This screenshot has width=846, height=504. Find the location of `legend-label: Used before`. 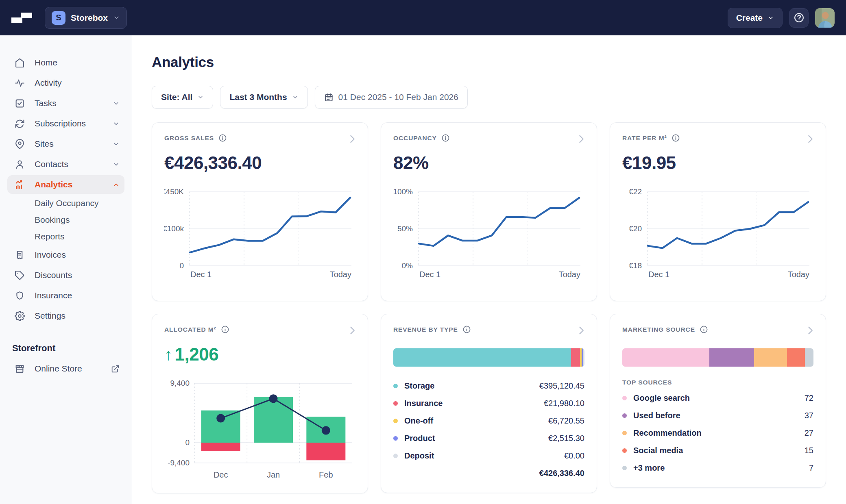

legend-label: Used before is located at coordinates (657, 415).